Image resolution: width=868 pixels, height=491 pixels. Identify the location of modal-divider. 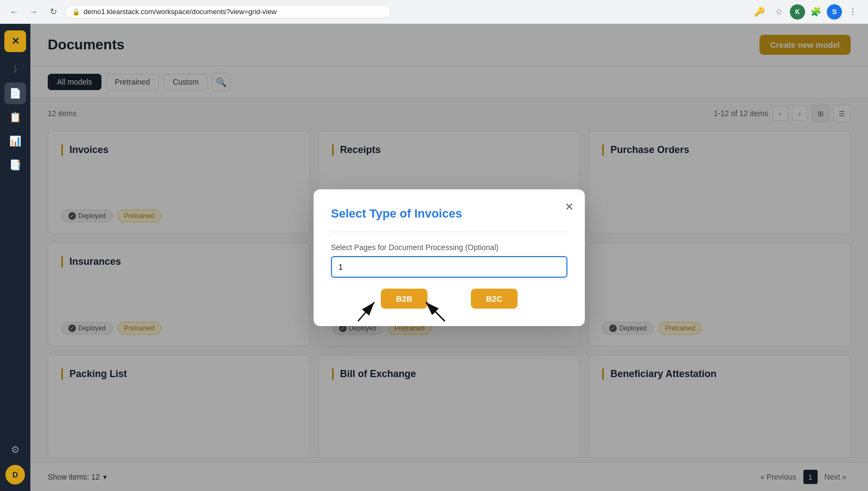
(449, 232).